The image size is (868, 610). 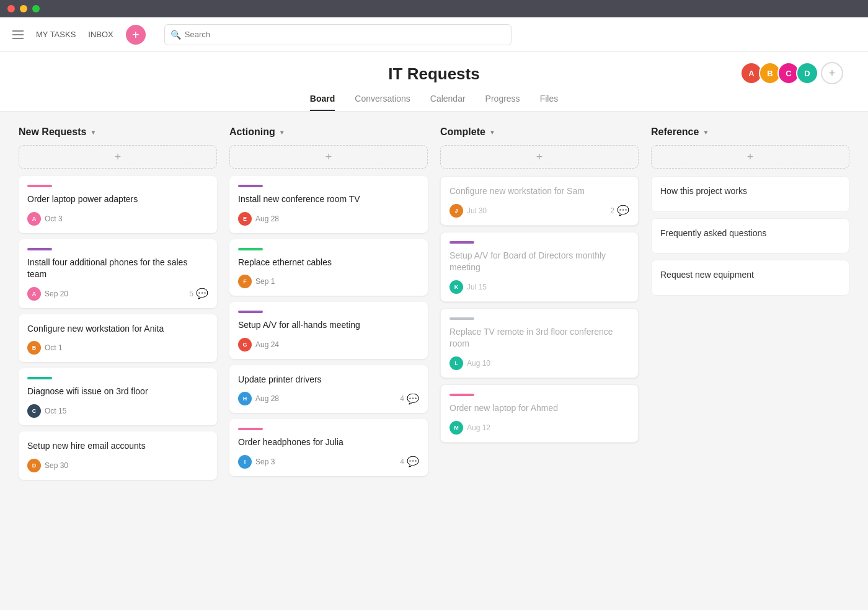 I want to click on card-date-nr1: Oct 3, so click(x=53, y=219).